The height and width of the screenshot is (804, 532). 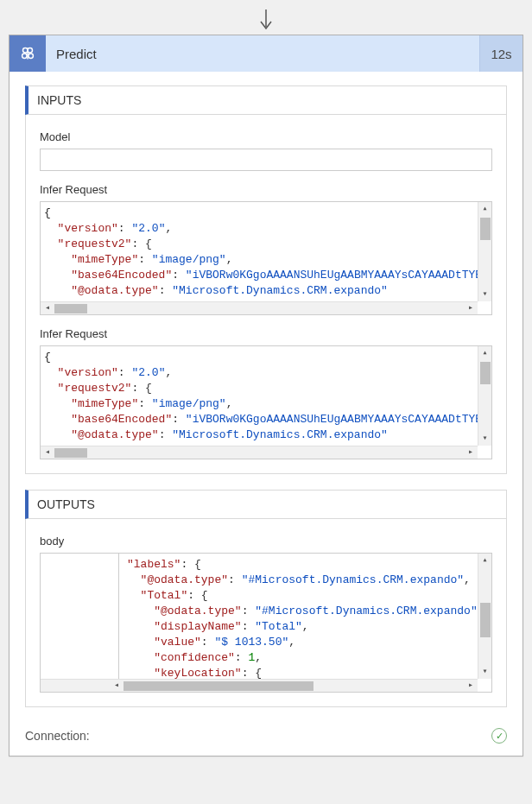 I want to click on connection-label: Connection:, so click(x=57, y=736).